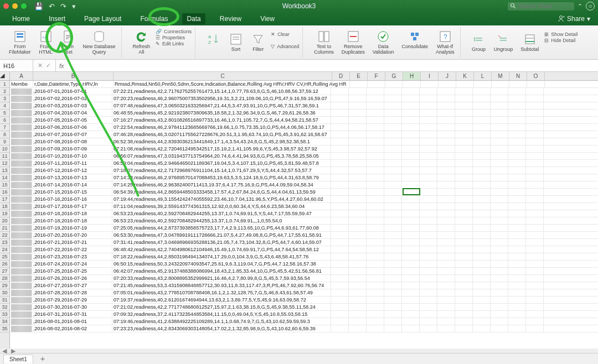 Image resolution: width=598 pixels, height=364 pixels. I want to click on row-header: 23, so click(4, 242).